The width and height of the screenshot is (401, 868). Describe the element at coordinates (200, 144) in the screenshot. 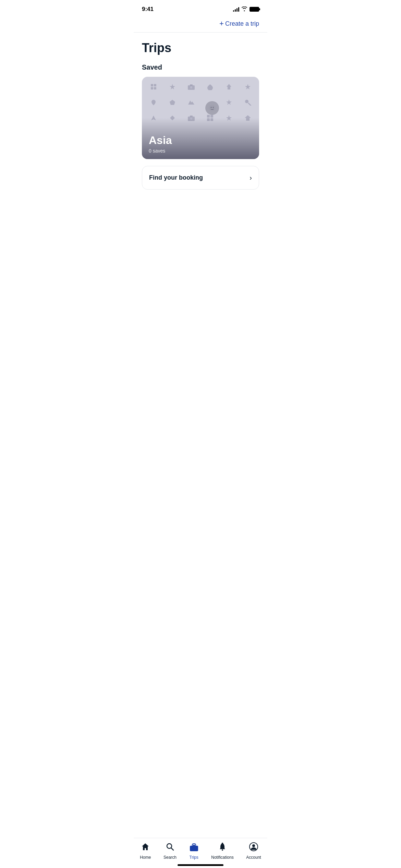

I see `trip-card-content: Asia 0 saves` at that location.